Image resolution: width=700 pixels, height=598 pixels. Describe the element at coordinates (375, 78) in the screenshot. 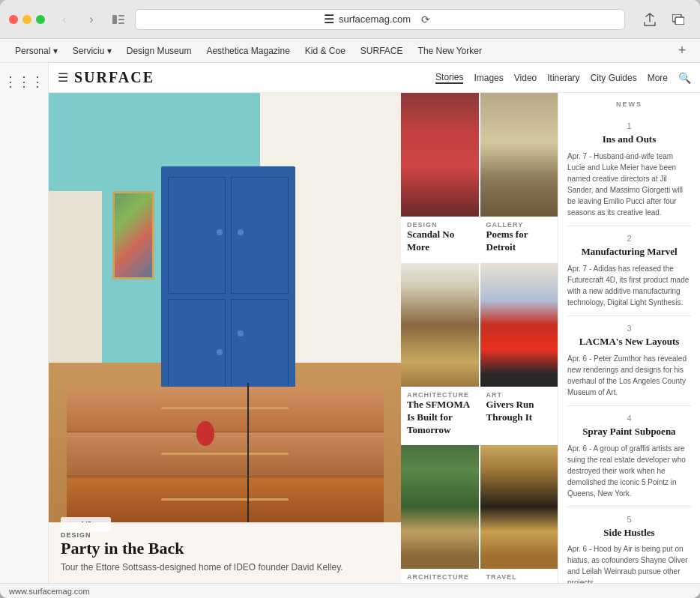

I see `surface-header: ☰ SURFACE Stories Images Video Itinerary…` at that location.